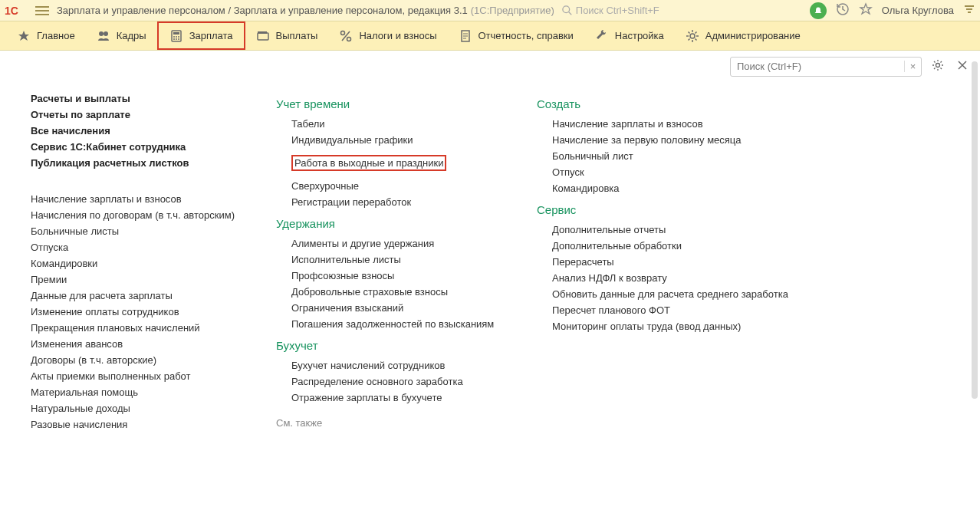  I want to click on notifications-icon, so click(818, 11).